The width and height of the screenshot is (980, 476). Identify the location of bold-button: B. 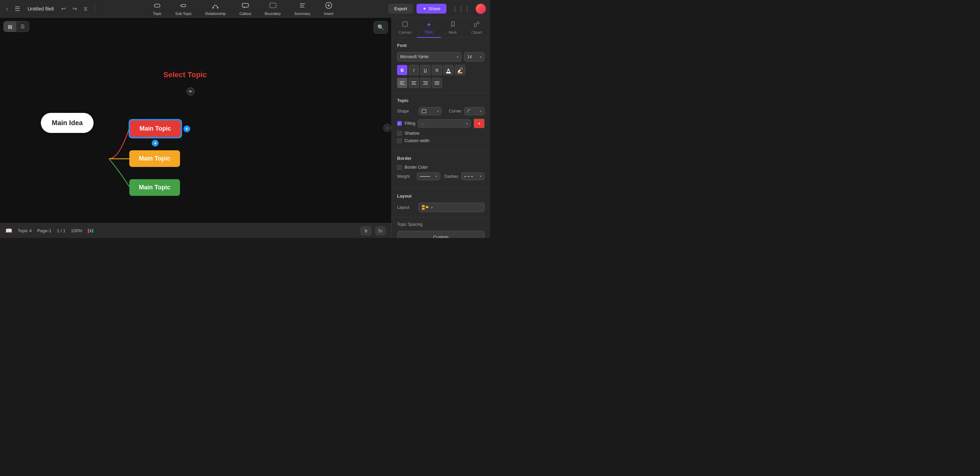
(402, 70).